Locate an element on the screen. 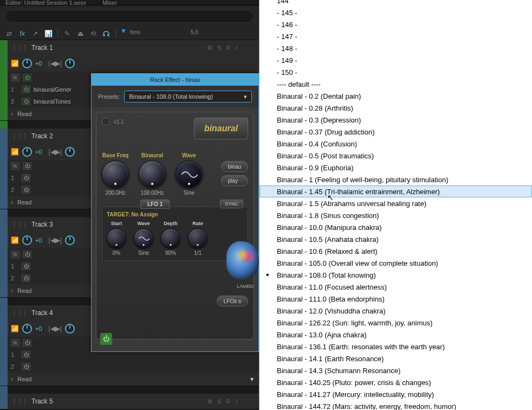 This screenshot has width=532, height=410. preset-item: Binaural - 0.3 (Depression) is located at coordinates (395, 120).